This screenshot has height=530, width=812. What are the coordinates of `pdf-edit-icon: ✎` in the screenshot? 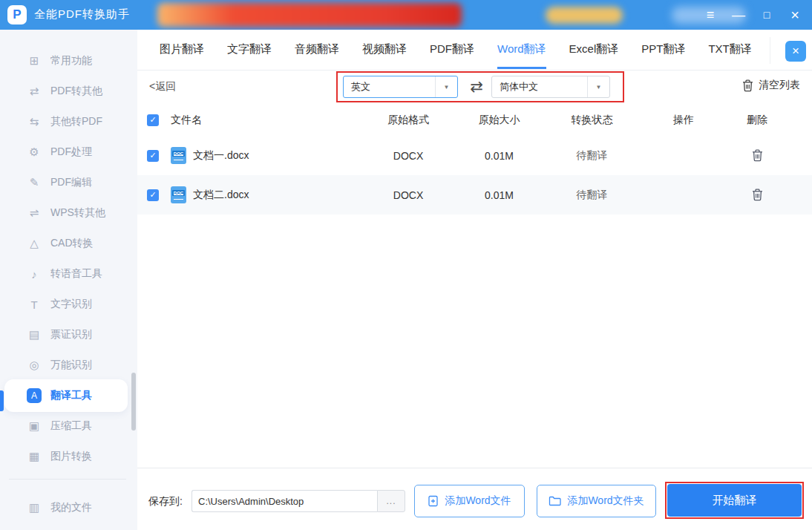 It's located at (34, 183).